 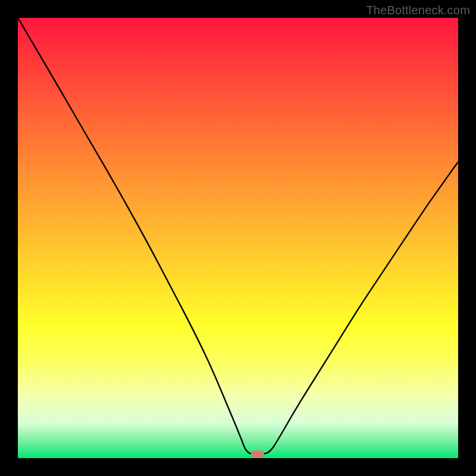 I want to click on watermark-label: TheBottleneck.com, so click(x=418, y=11).